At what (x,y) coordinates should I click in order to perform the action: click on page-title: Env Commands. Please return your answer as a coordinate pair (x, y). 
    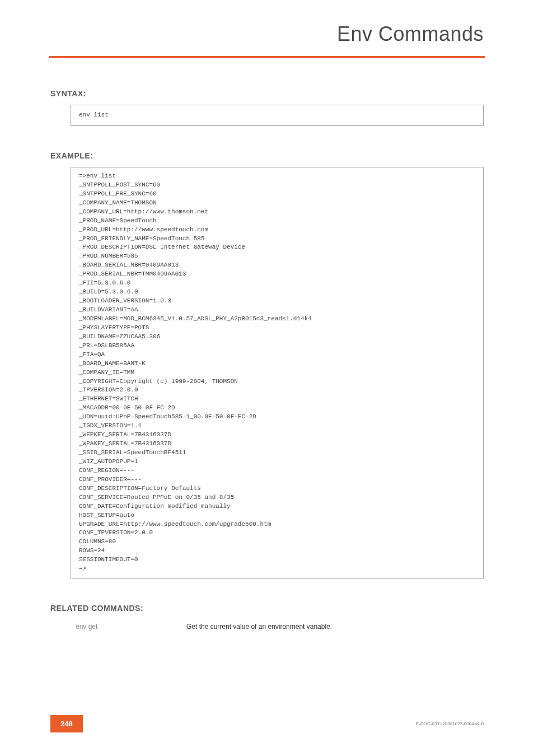
    Looking at the image, I should click on (267, 28).